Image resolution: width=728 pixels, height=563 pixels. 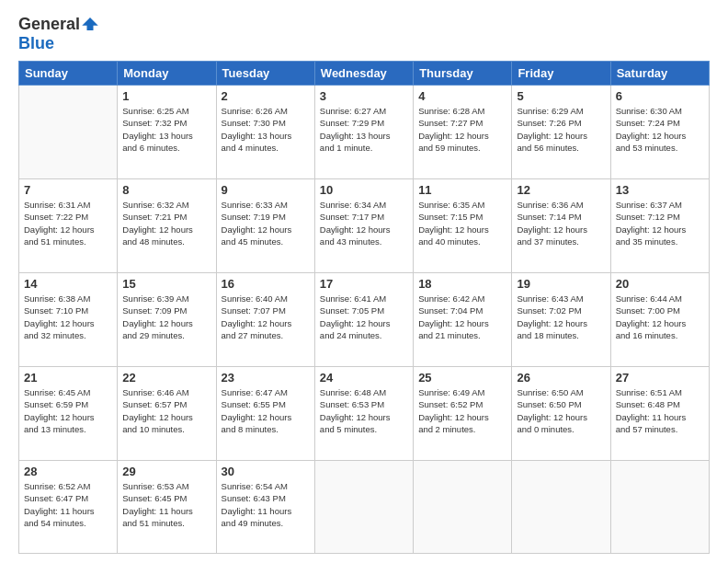 What do you see at coordinates (266, 283) in the screenshot?
I see `day-number: 16` at bounding box center [266, 283].